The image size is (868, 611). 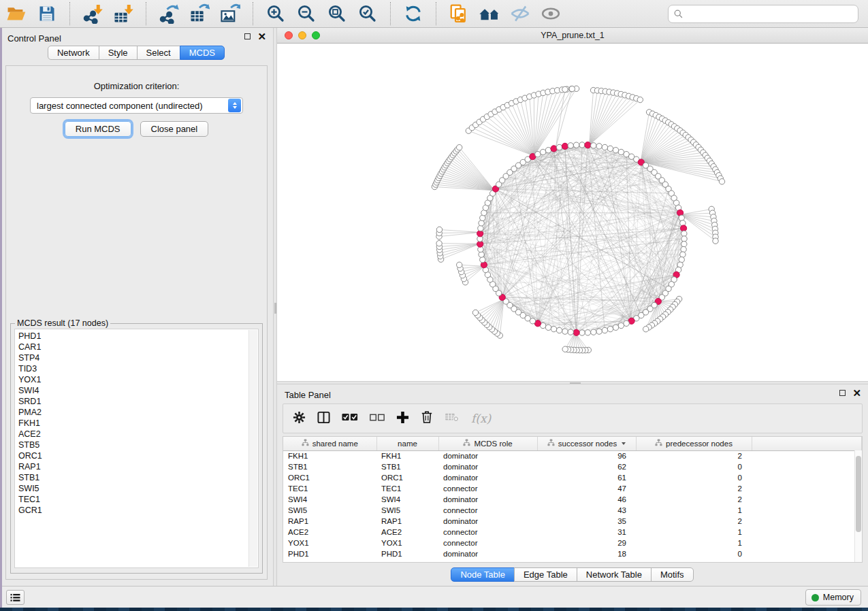 I want to click on mcds-result-title: MCDS result (17 nodes), so click(x=63, y=323).